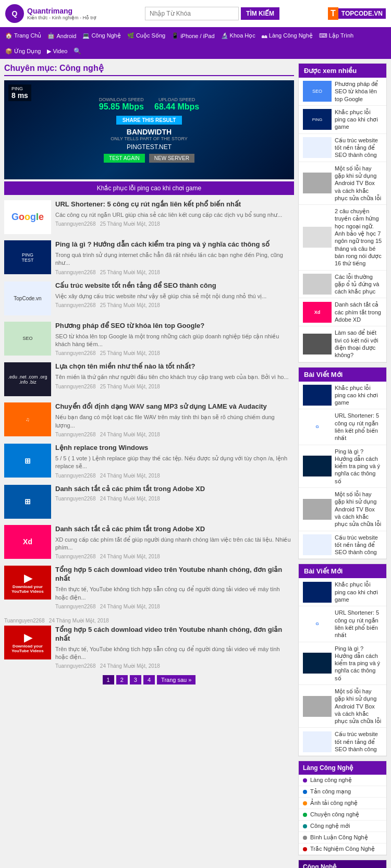  What do you see at coordinates (260, 14) in the screenshot?
I see `search-button: TÌM KIẾM` at bounding box center [260, 14].